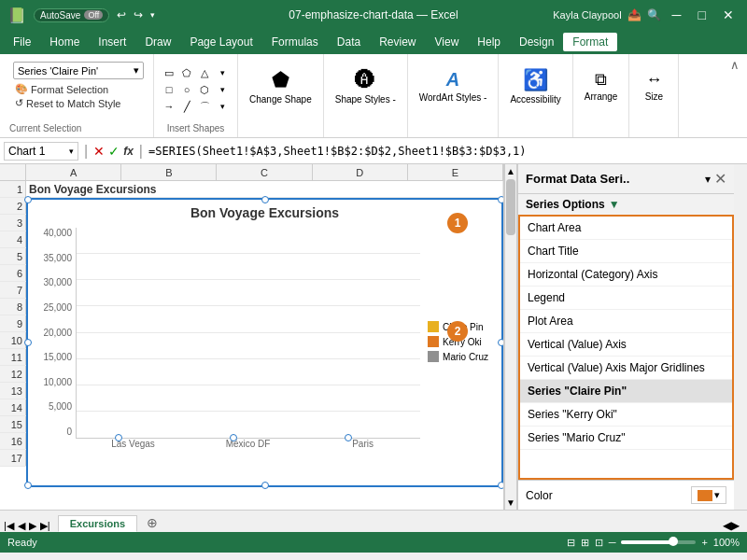 Image resolution: width=747 pixels, height=560 pixels. Describe the element at coordinates (28, 343) in the screenshot. I see `handle-ml` at that location.